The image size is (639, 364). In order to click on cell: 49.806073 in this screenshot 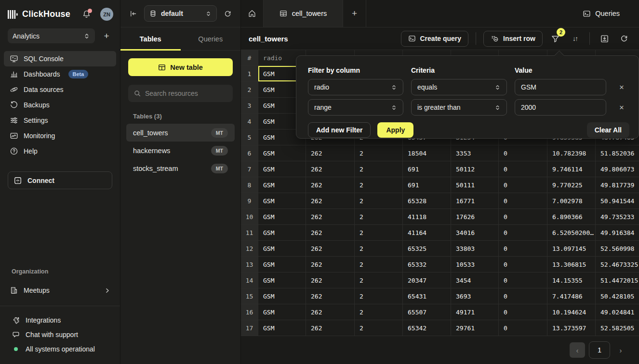, I will do `click(617, 169)`.